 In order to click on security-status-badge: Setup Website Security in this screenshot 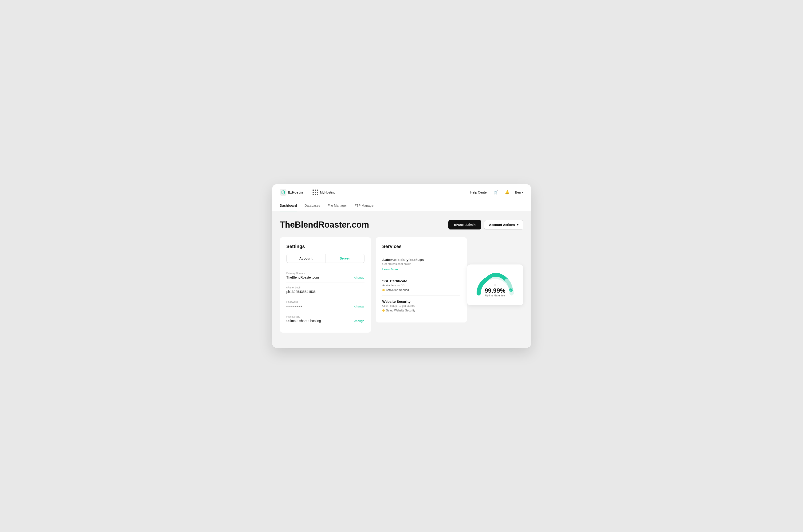, I will do `click(422, 310)`.